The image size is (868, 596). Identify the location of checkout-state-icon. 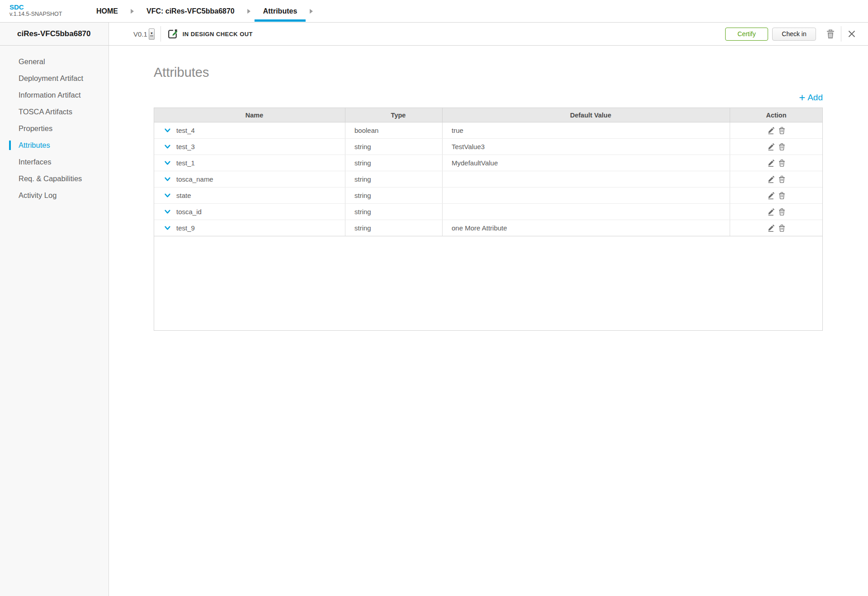
(173, 34).